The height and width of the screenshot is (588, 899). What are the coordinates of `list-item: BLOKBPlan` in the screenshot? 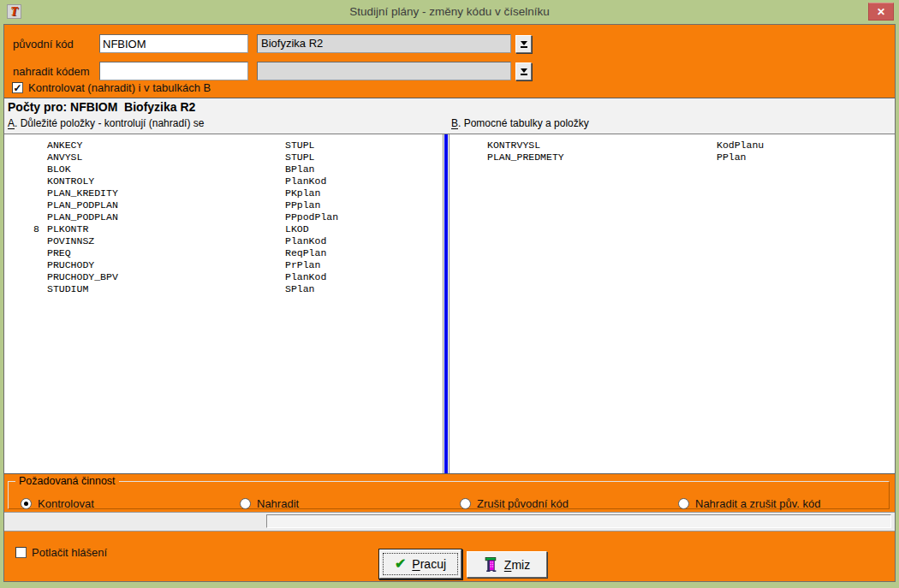 It's located at (224, 169).